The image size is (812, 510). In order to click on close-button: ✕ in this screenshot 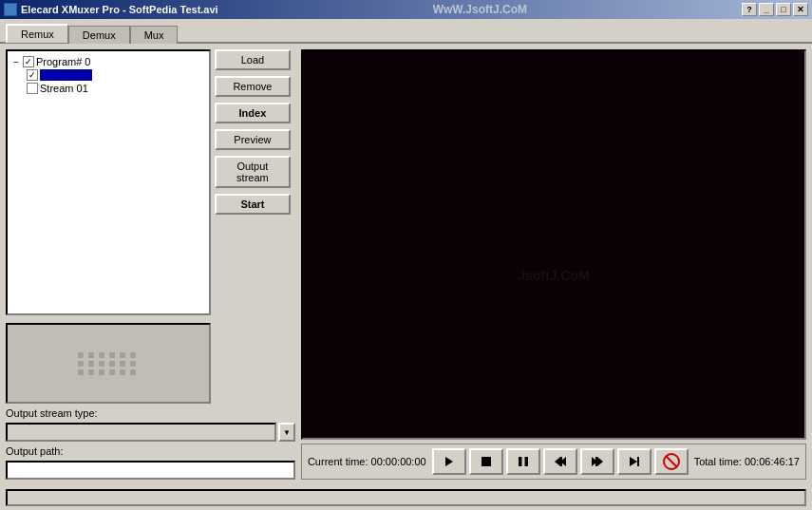, I will do `click(801, 9)`.